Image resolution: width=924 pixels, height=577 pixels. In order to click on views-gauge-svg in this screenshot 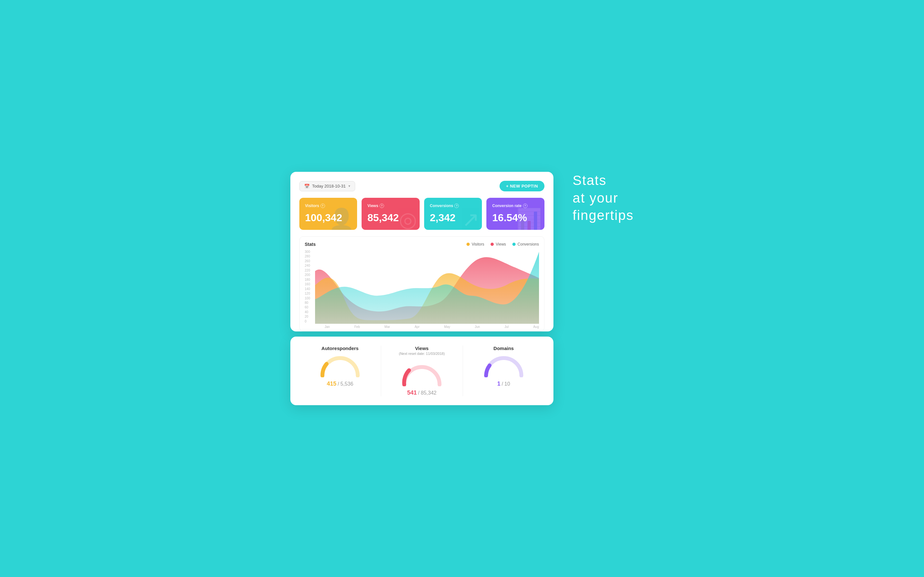, I will do `click(422, 373)`.